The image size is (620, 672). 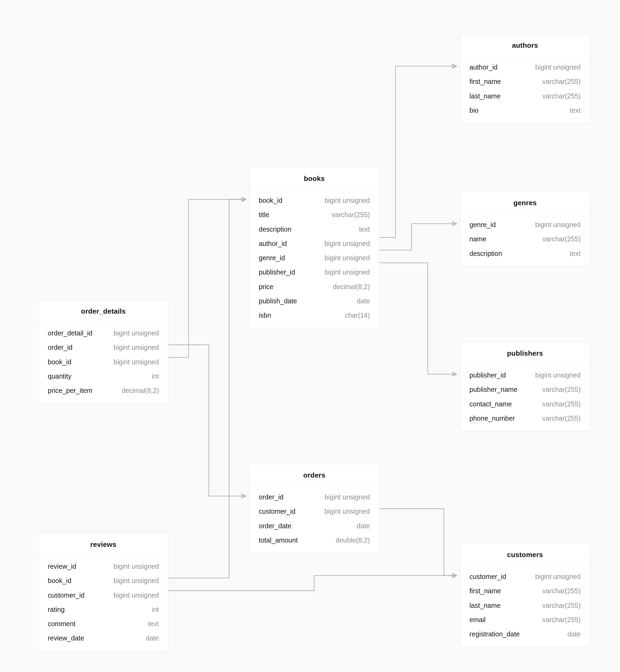 What do you see at coordinates (103, 351) in the screenshot?
I see `table-order_details: order_detailsorder_detail_idbigint unsig…` at bounding box center [103, 351].